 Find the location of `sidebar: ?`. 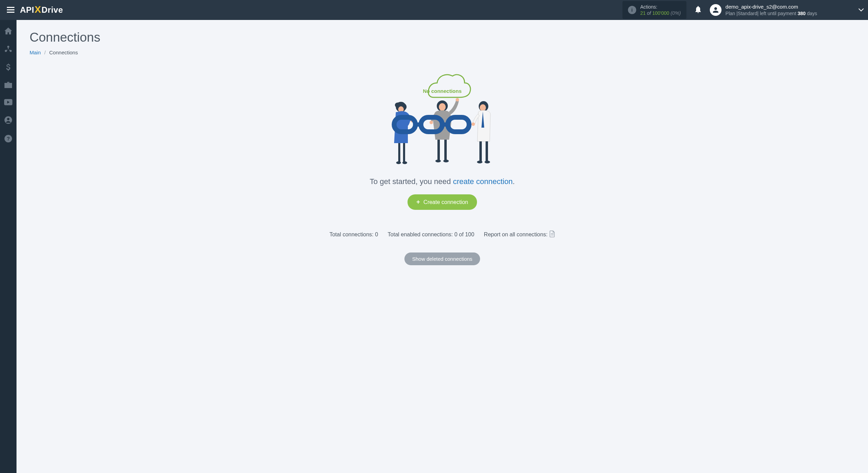

sidebar: ? is located at coordinates (8, 246).